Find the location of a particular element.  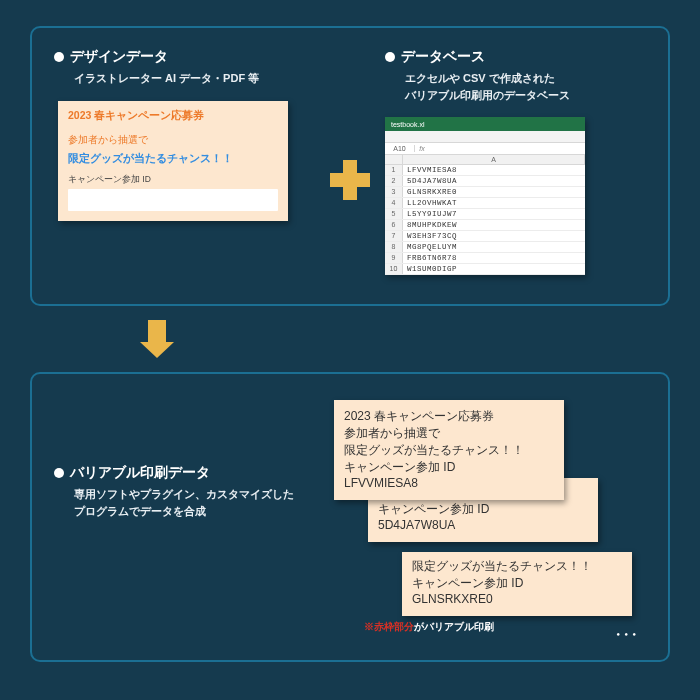

row-number: 1 is located at coordinates (394, 170).